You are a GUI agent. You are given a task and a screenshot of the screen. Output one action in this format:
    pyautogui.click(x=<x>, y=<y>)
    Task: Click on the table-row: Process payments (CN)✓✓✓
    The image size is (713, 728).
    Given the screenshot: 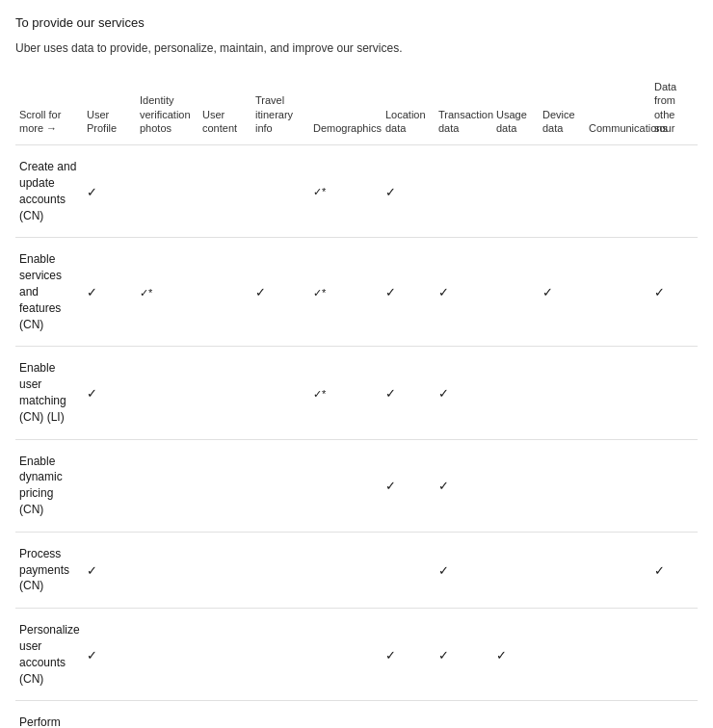 What is the action you would take?
    pyautogui.click(x=356, y=570)
    